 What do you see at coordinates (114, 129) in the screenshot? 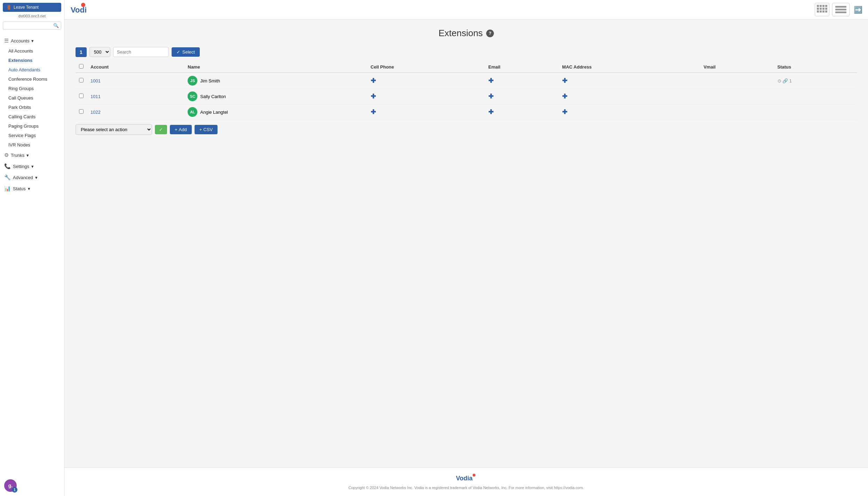
I see `action-select: Please select an action` at bounding box center [114, 129].